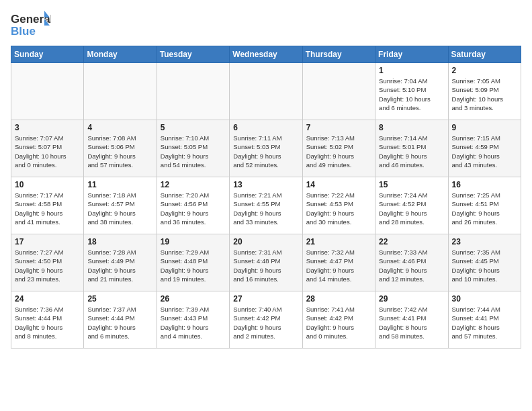 The image size is (532, 411). Describe the element at coordinates (485, 185) in the screenshot. I see `day-number: 16` at that location.